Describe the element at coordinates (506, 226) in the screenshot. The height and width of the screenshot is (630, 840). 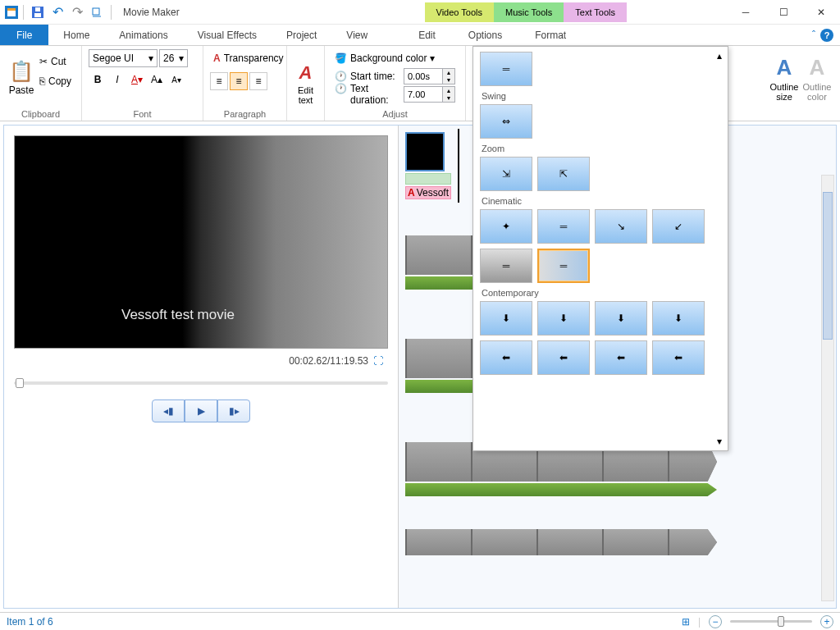
I see `effect-item: ✦` at that location.